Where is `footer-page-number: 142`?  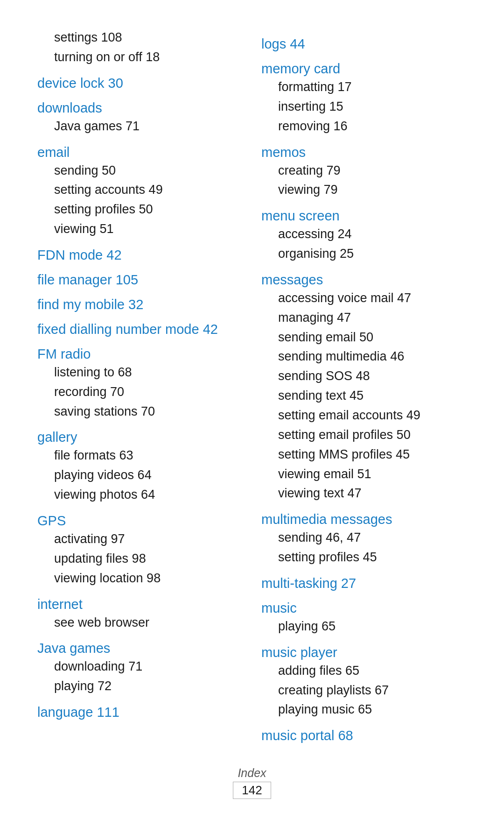
footer-page-number: 142 is located at coordinates (252, 790).